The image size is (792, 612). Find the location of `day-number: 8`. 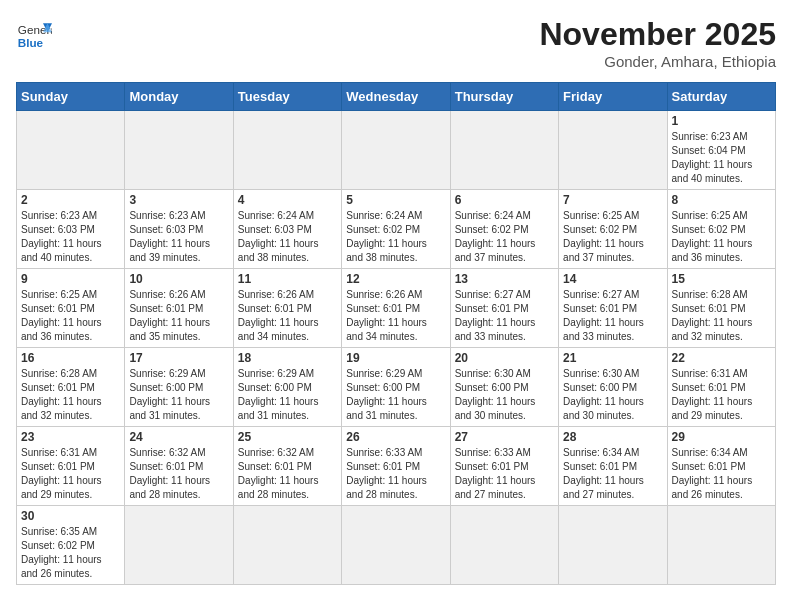

day-number: 8 is located at coordinates (722, 200).